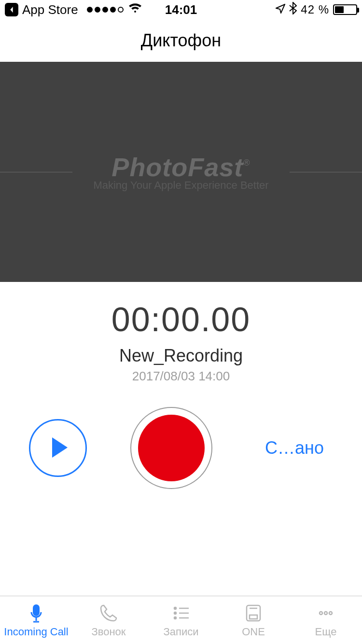 The image size is (362, 644). I want to click on battery-percent: 42 %, so click(315, 10).